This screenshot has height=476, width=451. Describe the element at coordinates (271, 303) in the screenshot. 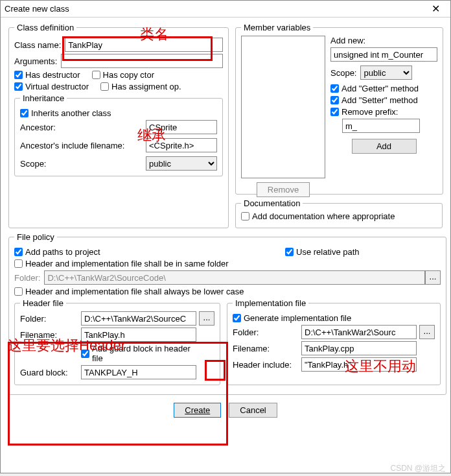

I see `impl-file-legend: Implementation file` at that location.